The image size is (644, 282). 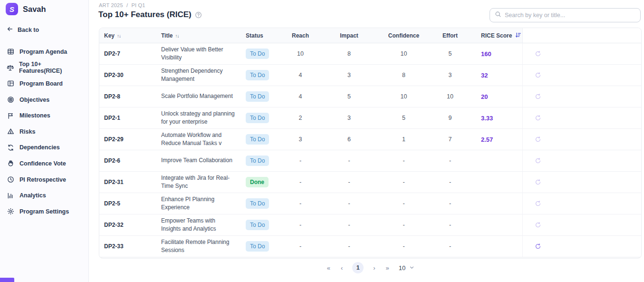 I want to click on confidence-value: 10, so click(x=404, y=97).